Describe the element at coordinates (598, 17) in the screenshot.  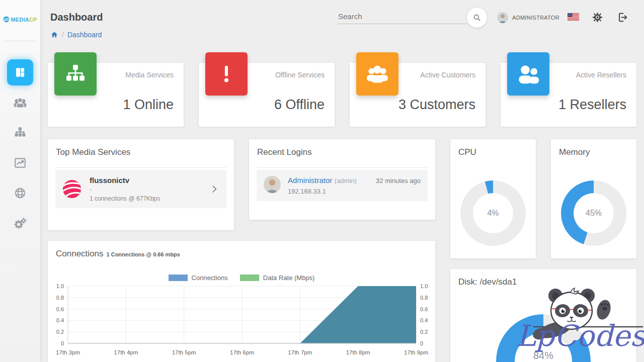
I see `gear-icon` at that location.